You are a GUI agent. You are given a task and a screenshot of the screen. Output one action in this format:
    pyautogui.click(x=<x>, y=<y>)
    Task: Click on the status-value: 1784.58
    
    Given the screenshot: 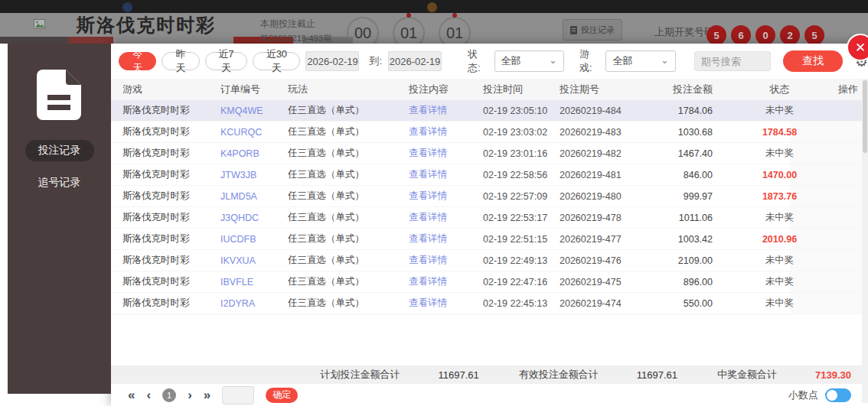 What is the action you would take?
    pyautogui.click(x=779, y=132)
    